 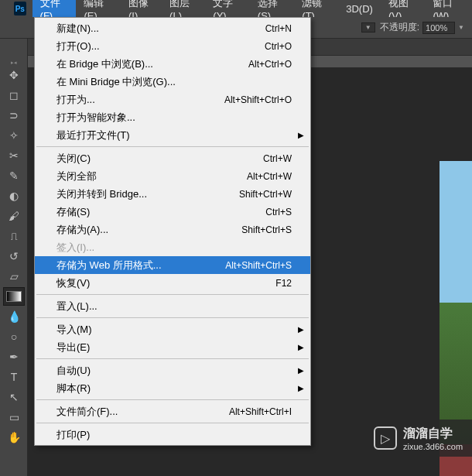 What do you see at coordinates (422, 28) in the screenshot?
I see `opacity-control: 不透明度: 100% ▼` at bounding box center [422, 28].